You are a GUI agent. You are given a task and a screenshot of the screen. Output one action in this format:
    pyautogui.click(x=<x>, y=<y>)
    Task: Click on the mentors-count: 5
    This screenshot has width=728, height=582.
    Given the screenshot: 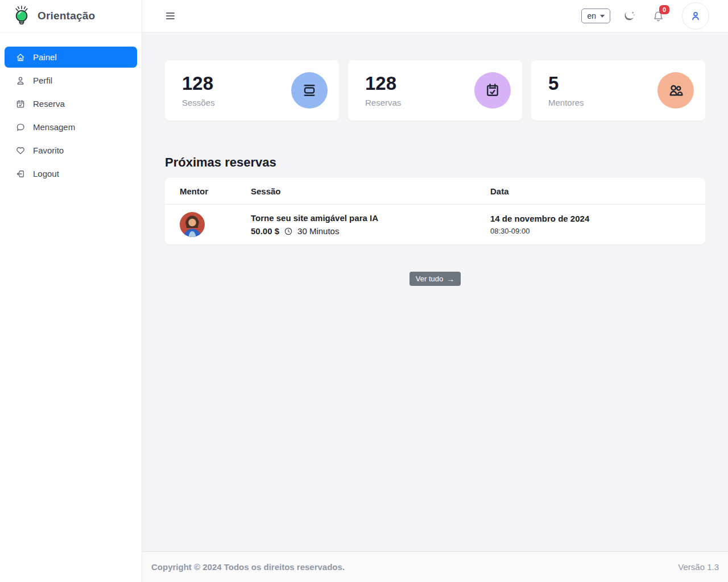 What is the action you would take?
    pyautogui.click(x=566, y=84)
    